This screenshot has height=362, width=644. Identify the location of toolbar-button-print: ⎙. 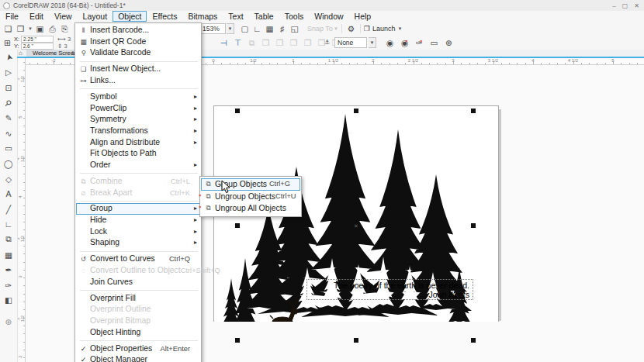
(53, 29).